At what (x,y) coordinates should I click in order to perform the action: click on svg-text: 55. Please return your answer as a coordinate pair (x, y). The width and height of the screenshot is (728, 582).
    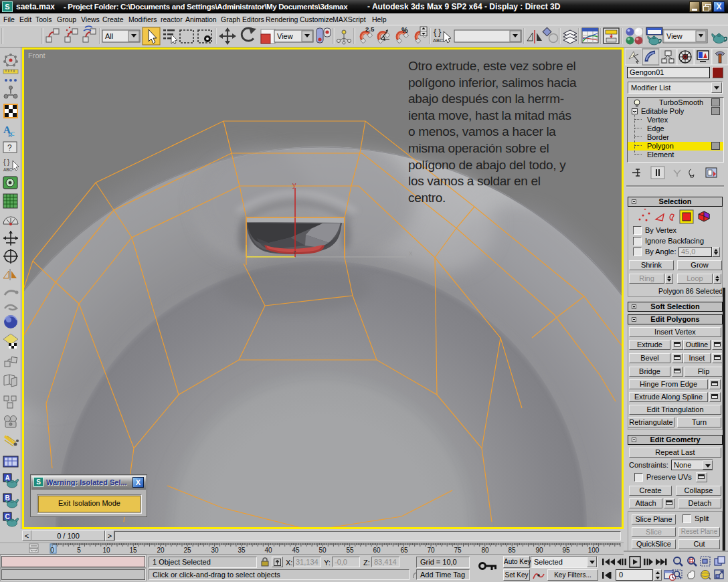
    Looking at the image, I should click on (350, 550).